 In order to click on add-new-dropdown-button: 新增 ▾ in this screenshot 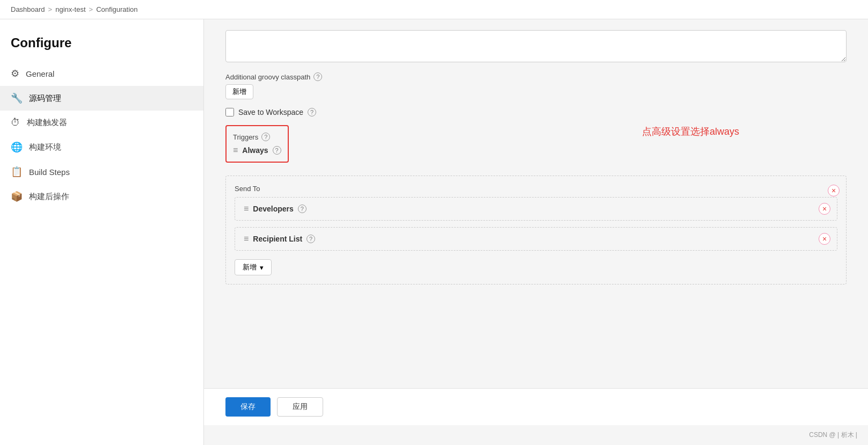, I will do `click(253, 267)`.